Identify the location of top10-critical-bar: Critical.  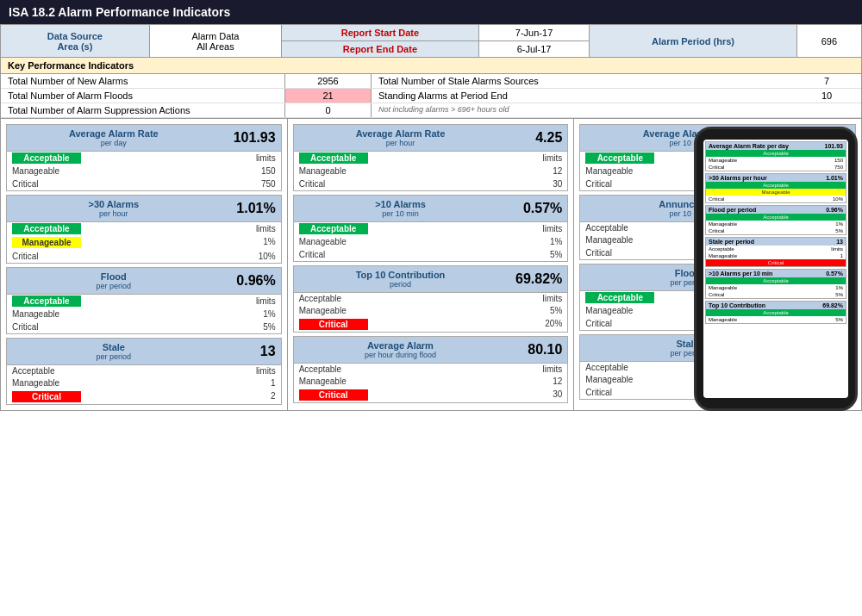
(334, 324).